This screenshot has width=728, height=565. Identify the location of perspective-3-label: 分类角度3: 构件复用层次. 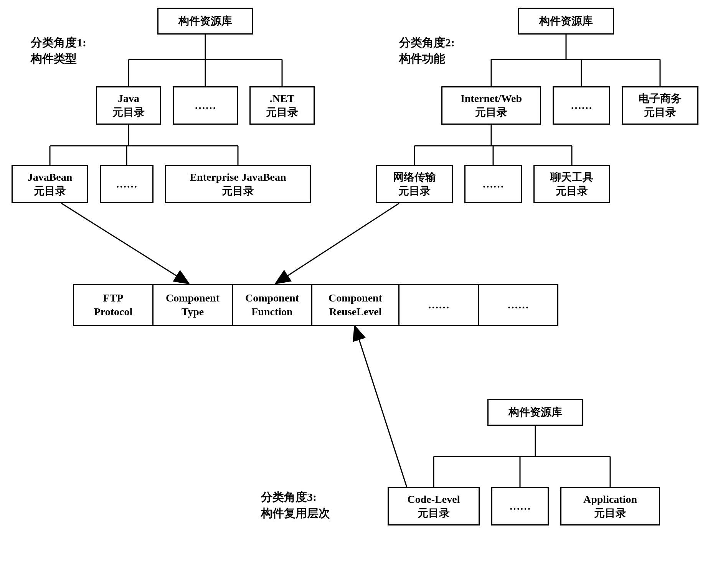
(295, 505).